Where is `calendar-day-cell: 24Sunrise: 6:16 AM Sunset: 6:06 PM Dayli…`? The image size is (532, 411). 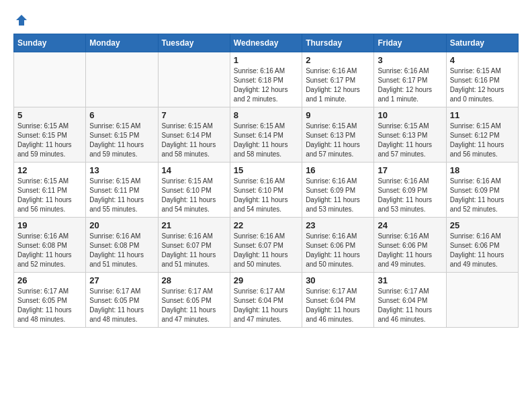 calendar-day-cell: 24Sunrise: 6:16 AM Sunset: 6:06 PM Dayli… is located at coordinates (410, 245).